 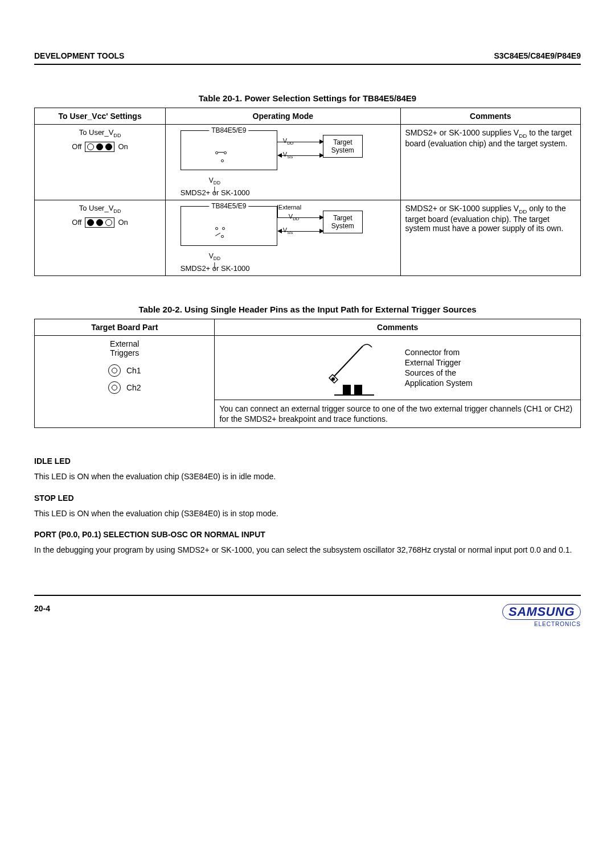 What do you see at coordinates (308, 534) in the screenshot?
I see `port-heading: PORT (P0.0, P0.1) SELECTION SUB-OSC OR N…` at bounding box center [308, 534].